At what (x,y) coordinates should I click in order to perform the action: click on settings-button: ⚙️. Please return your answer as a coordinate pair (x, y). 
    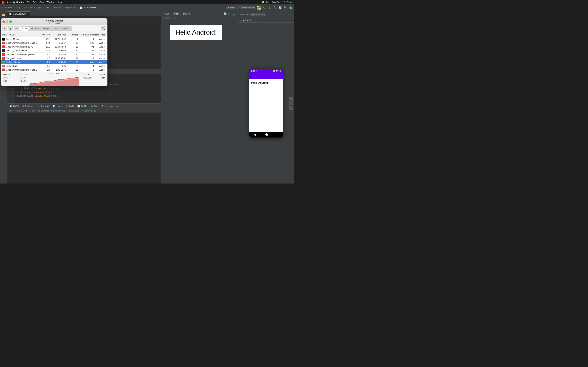
    Looking at the image, I should click on (291, 8).